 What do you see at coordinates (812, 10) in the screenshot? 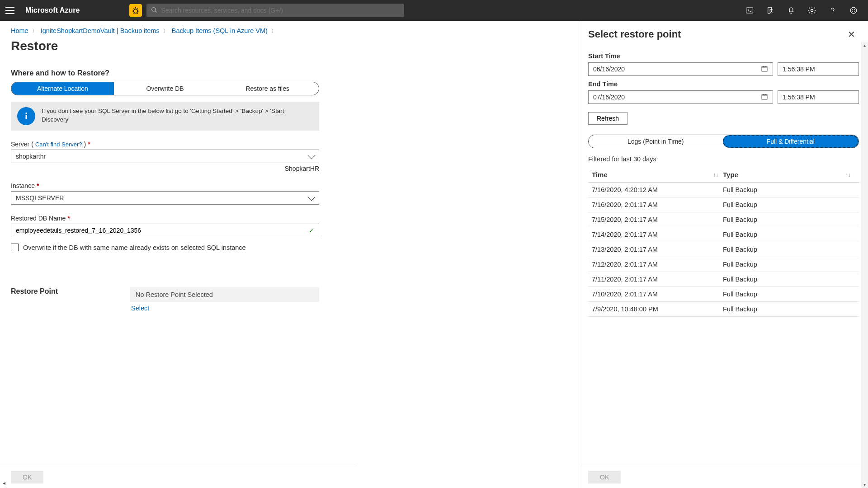
I see `gear-icon` at bounding box center [812, 10].